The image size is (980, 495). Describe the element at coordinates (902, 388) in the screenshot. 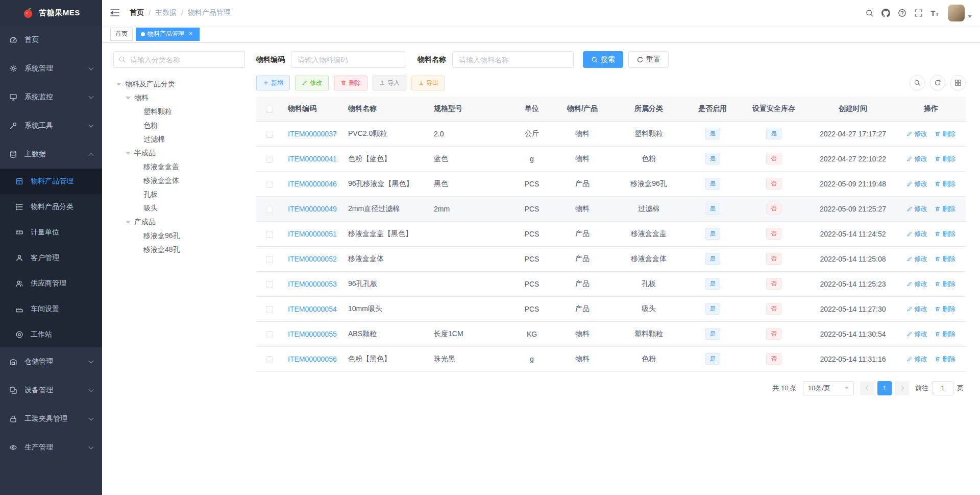

I see `next-page-button` at that location.